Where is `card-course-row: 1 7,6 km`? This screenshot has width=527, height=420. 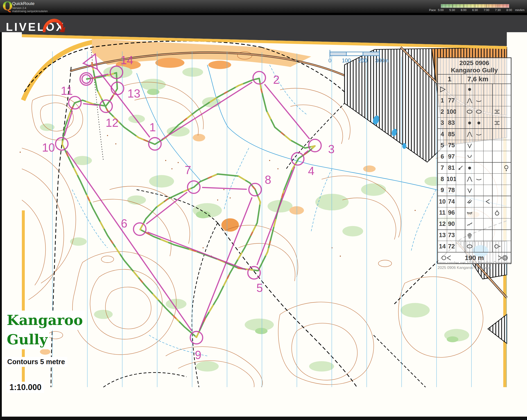 card-course-row: 1 7,6 km is located at coordinates (474, 79).